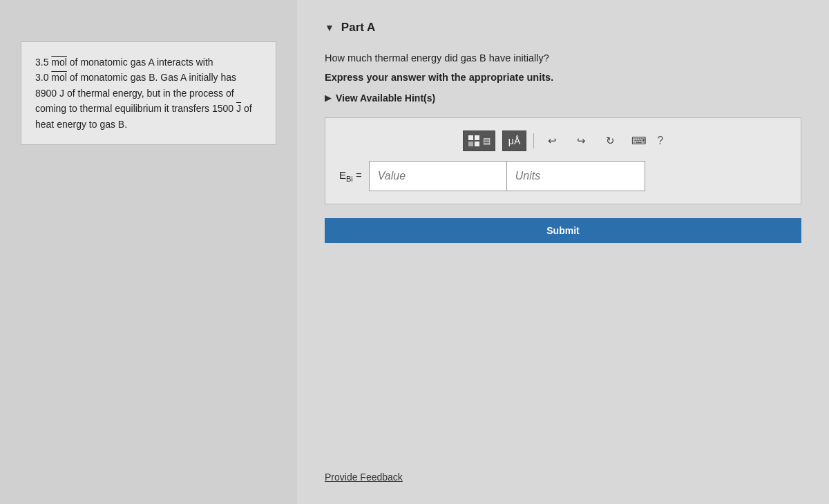 This screenshot has height=504, width=829. I want to click on mu-button: μÅ, so click(514, 141).